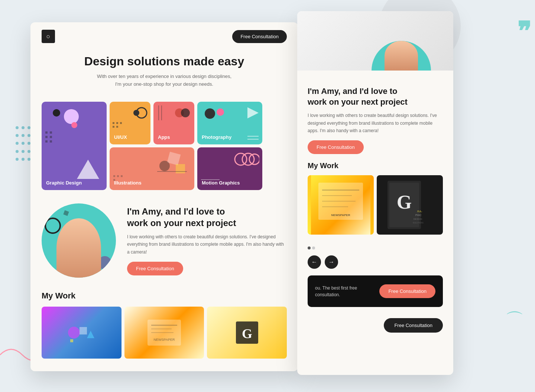 This screenshot has width=535, height=392. What do you see at coordinates (128, 183) in the screenshot?
I see `service-label-illustrations: Illustrations` at bounding box center [128, 183].